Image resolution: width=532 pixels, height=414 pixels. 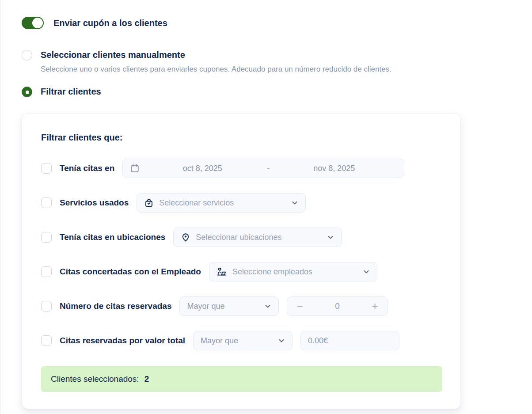 I want to click on filter-row-services-used: Servicios usados Seleccionar servicios, so click(x=241, y=203).